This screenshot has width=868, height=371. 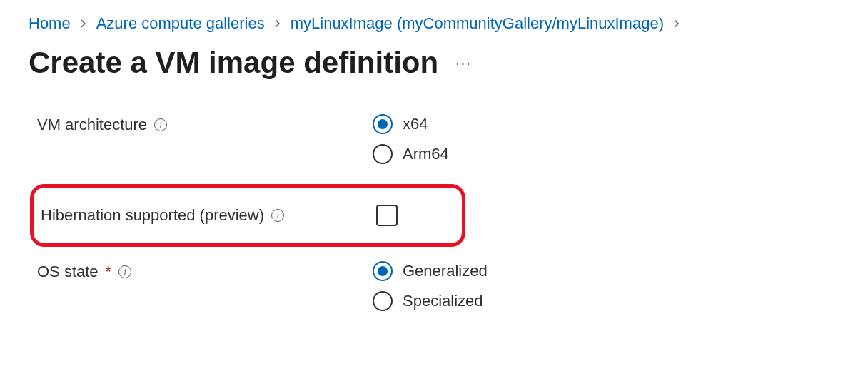 What do you see at coordinates (445, 271) in the screenshot?
I see `radio-label: Generalized` at bounding box center [445, 271].